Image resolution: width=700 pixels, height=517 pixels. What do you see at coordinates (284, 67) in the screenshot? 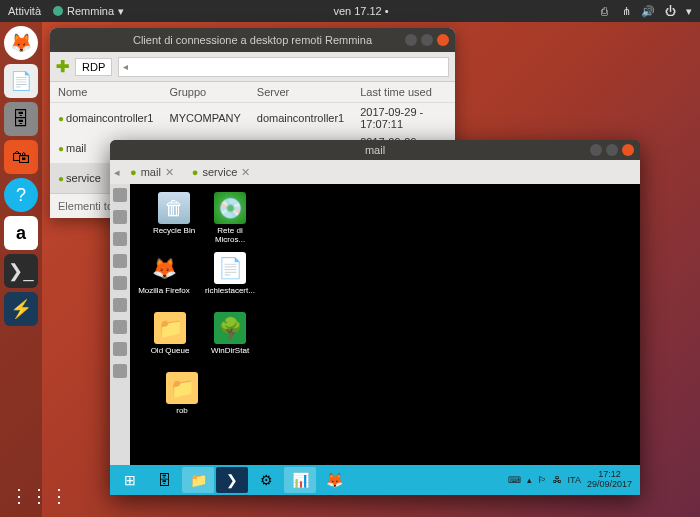
I see `quick-connect-input: ◂` at bounding box center [284, 67].